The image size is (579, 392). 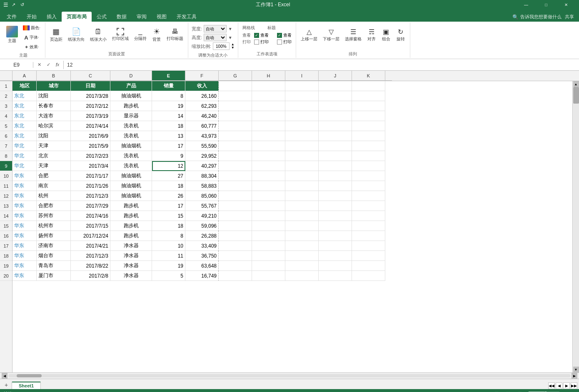 What do you see at coordinates (25, 156) in the screenshot?
I see `cell-a8: 华北` at bounding box center [25, 156].